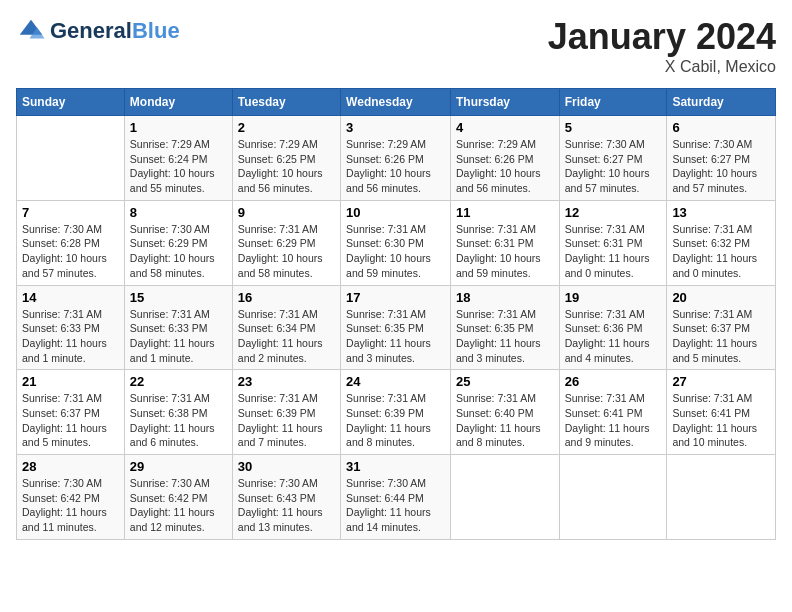  Describe the element at coordinates (721, 382) in the screenshot. I see `day-number: 27` at that location.